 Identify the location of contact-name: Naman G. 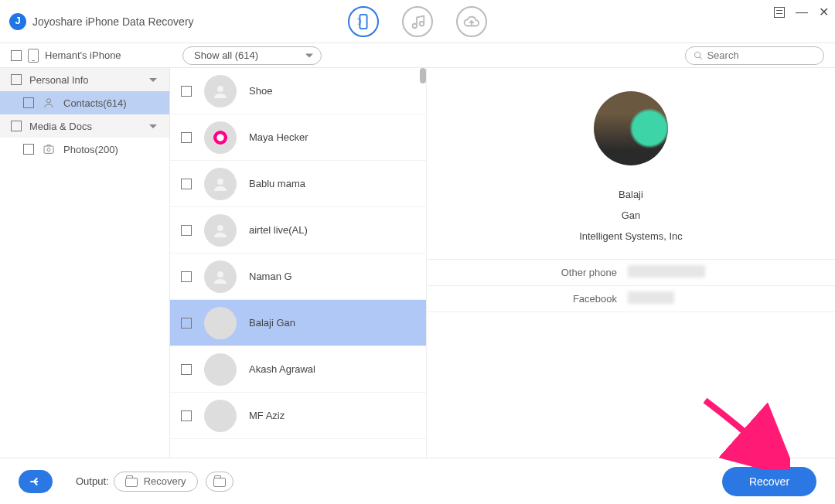
(271, 277).